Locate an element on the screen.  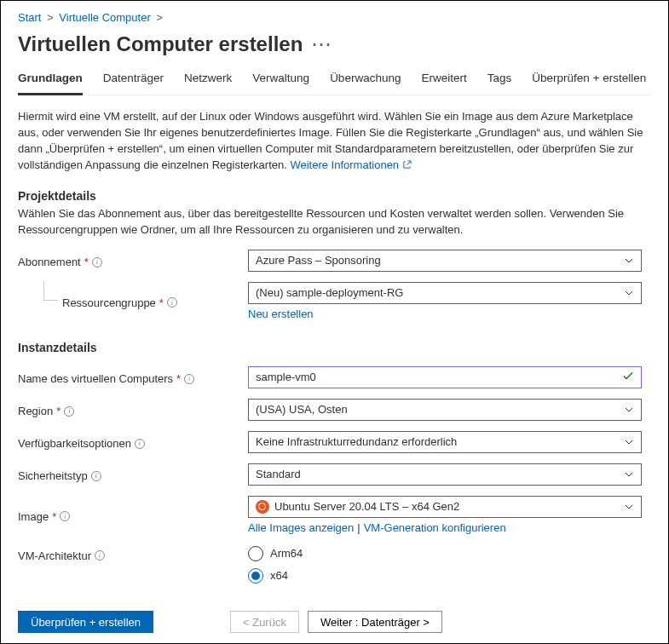
tabs: Grundlagen Datenträger Netzwerk Verwaltu… is located at coordinates (334, 83).